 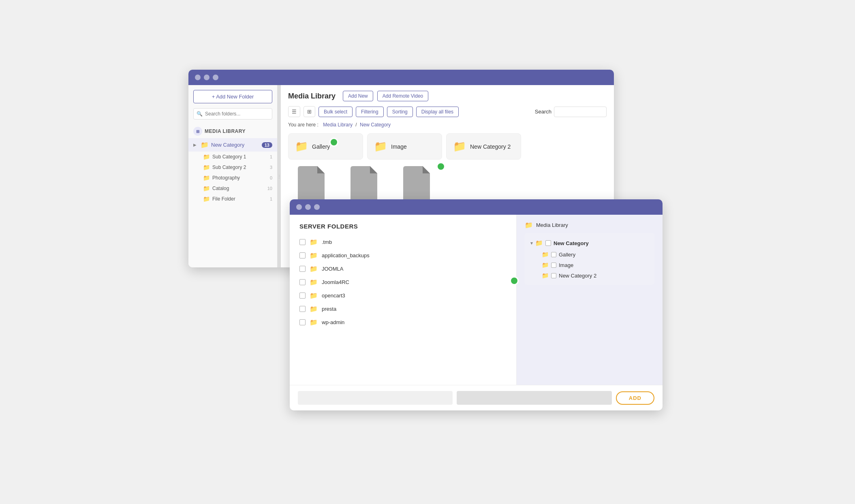 What do you see at coordinates (400, 112) in the screenshot?
I see `sorting-button: Sorting` at bounding box center [400, 112].